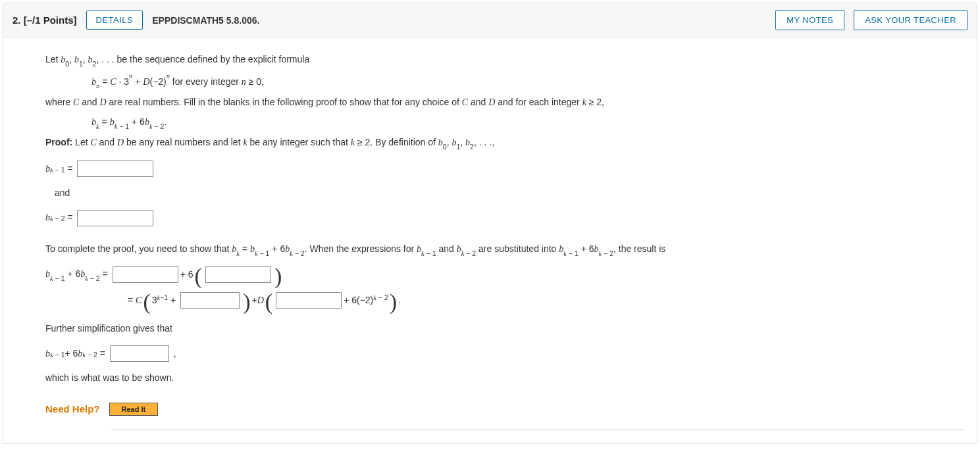 Image resolution: width=980 pixels, height=450 pixels. I want to click on and-word: and, so click(504, 193).